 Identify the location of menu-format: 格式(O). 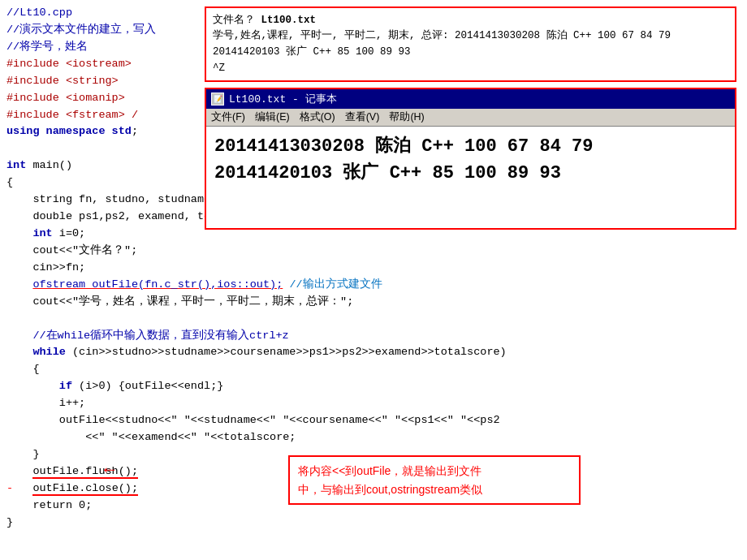
(317, 117).